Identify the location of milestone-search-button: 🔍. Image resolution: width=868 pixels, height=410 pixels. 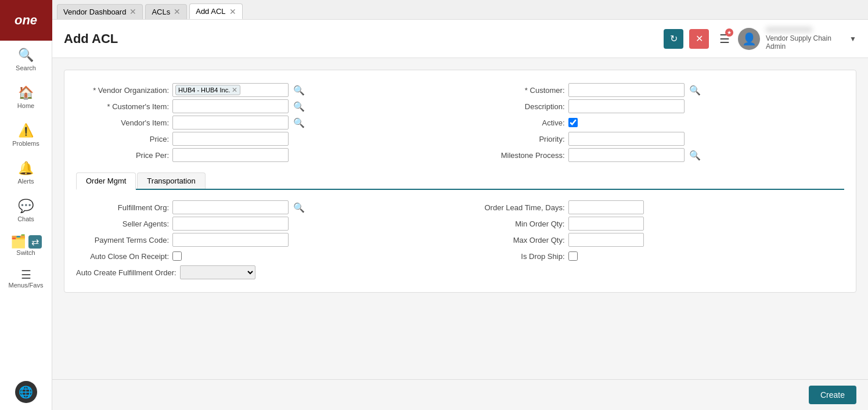
(695, 156).